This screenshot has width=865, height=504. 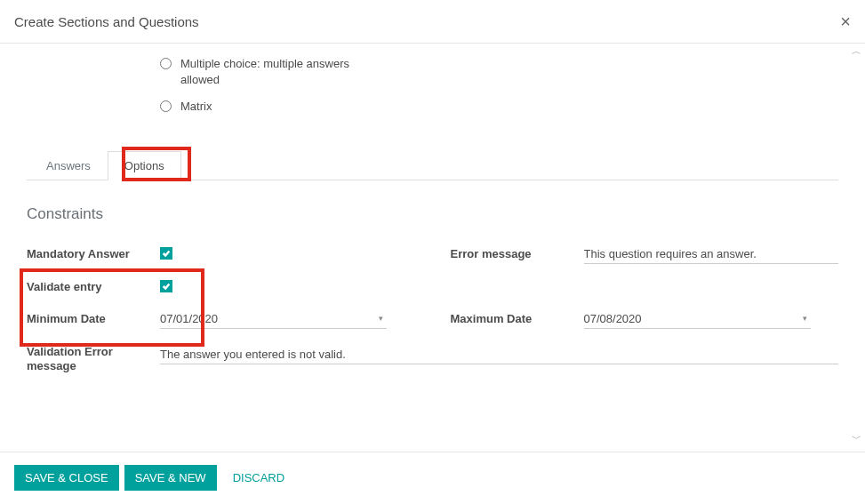 What do you see at coordinates (432, 214) in the screenshot?
I see `section-heading-constraints: Constraints` at bounding box center [432, 214].